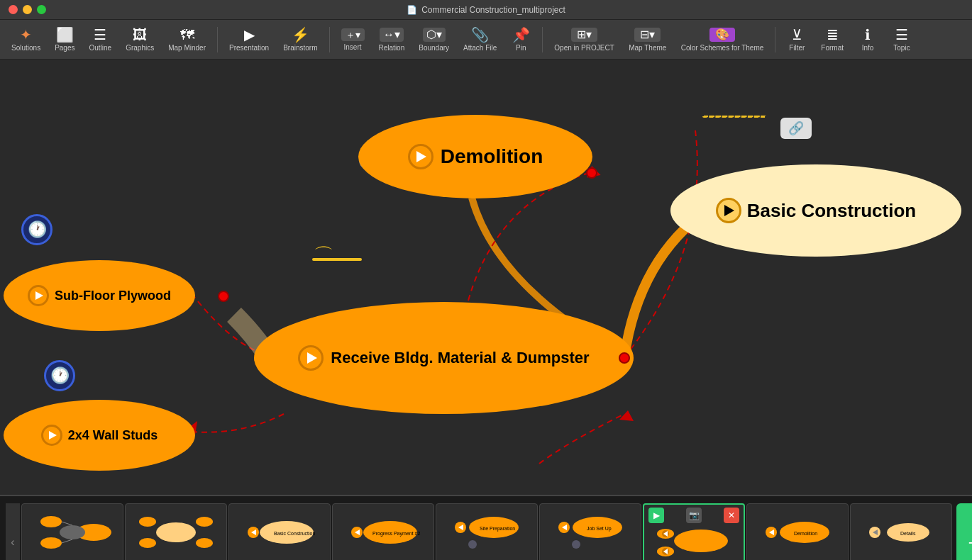 The width and height of the screenshot is (972, 560). What do you see at coordinates (249, 40) in the screenshot?
I see `toolbar-presentation: ▶ Presentation` at bounding box center [249, 40].